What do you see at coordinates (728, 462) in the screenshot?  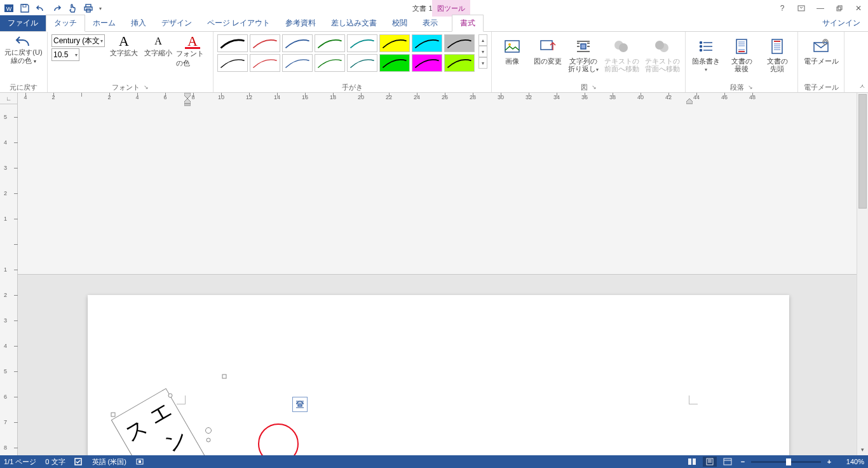 I see `view-web-icon` at bounding box center [728, 462].